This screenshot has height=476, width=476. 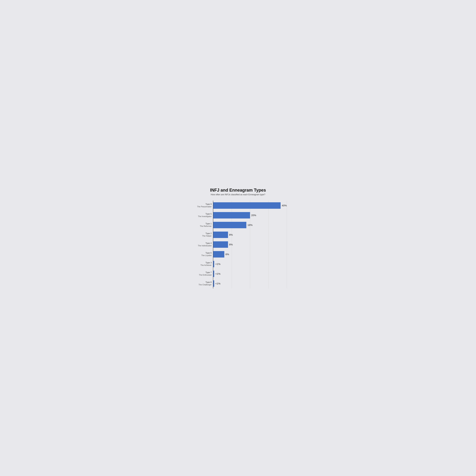 I want to click on bar-label-type9: Type 9The Peacemaker, so click(x=200, y=205).